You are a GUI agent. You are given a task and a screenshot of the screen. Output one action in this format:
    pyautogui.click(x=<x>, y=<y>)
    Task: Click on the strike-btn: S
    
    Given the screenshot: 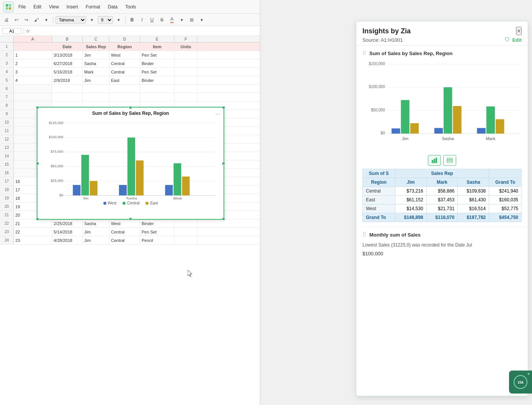 What is the action you would take?
    pyautogui.click(x=162, y=20)
    